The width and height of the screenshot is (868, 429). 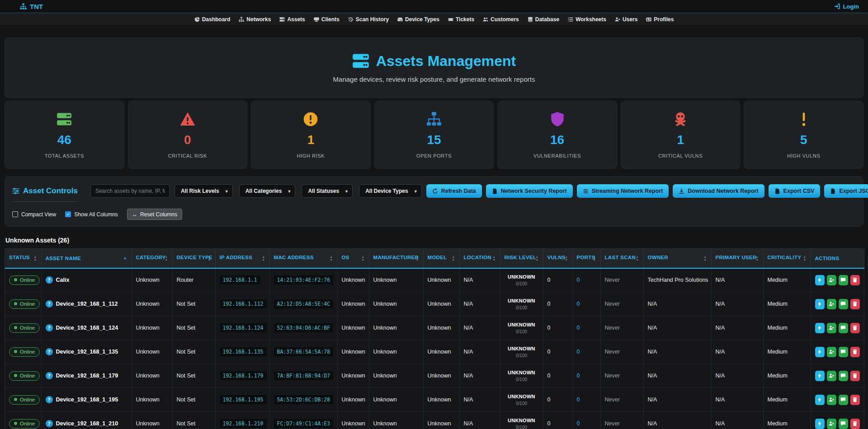 I want to click on risk-level-filter: All Risk Levels ▾, so click(x=203, y=191).